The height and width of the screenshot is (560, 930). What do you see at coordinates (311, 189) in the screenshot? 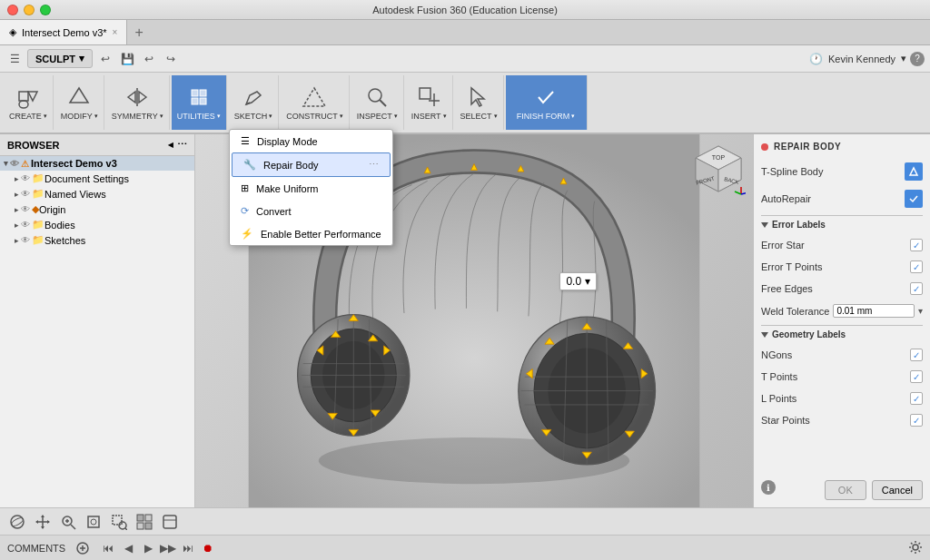
I see `dropdown-make-uniform: ⊞ Make Uniform` at bounding box center [311, 189].